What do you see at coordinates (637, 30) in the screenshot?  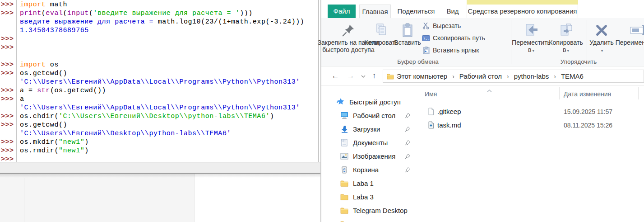 I see `rename-icon` at bounding box center [637, 30].